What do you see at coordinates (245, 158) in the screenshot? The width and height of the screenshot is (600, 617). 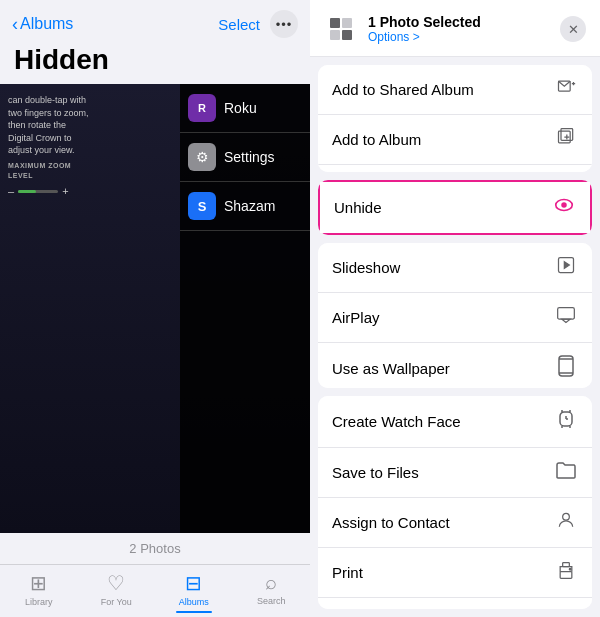 I see `list-item: ⚙ Settings` at bounding box center [245, 158].